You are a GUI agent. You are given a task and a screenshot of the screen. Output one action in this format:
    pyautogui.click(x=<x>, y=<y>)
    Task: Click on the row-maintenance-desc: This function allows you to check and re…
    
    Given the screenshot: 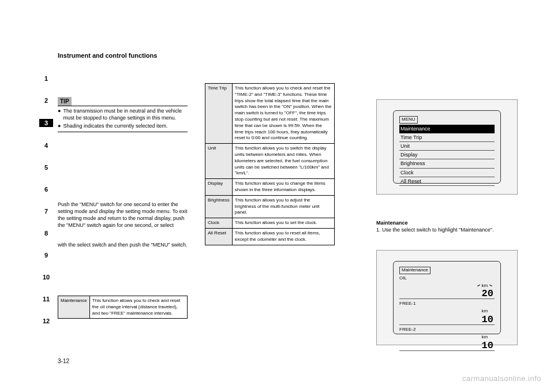 What is the action you would take?
    pyautogui.click(x=138, y=307)
    